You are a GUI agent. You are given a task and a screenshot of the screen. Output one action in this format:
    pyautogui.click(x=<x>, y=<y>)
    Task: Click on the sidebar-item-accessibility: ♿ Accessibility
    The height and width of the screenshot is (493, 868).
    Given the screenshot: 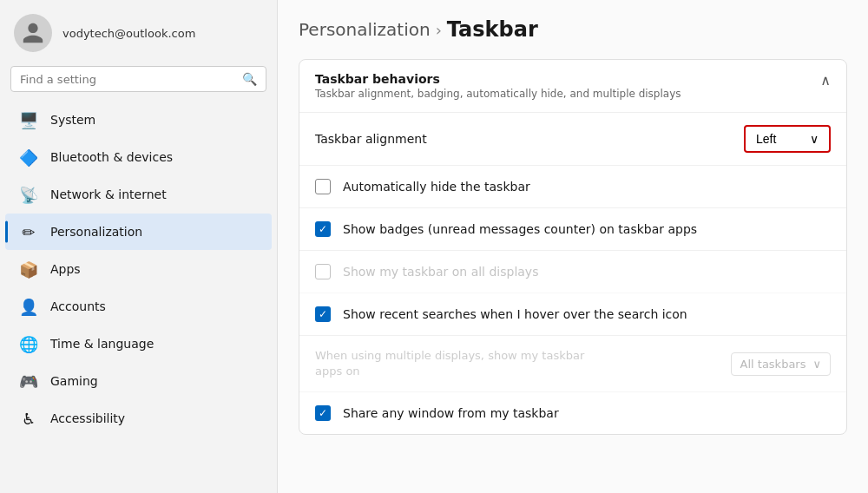 What is the action you would take?
    pyautogui.click(x=139, y=418)
    